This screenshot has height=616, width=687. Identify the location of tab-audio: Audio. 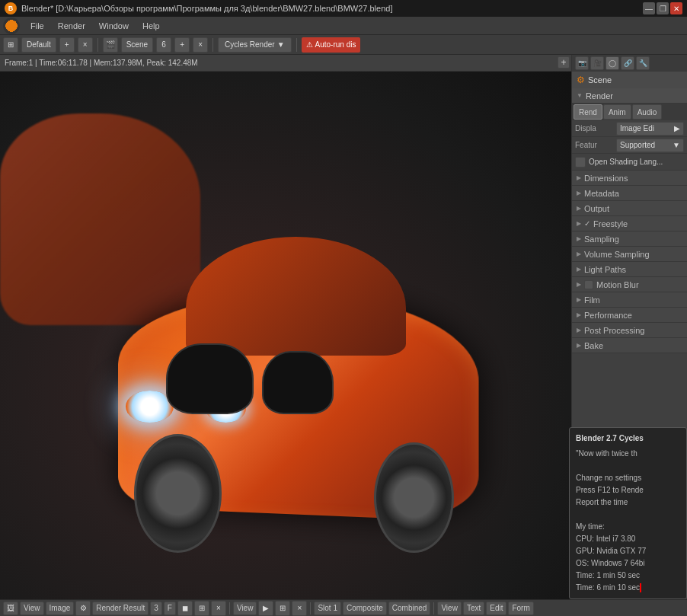
(647, 112).